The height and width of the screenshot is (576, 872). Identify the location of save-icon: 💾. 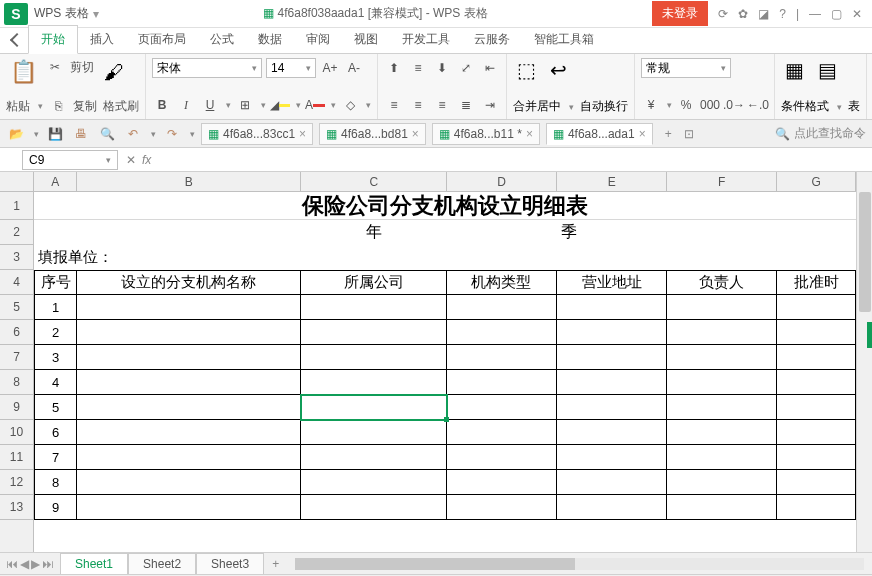
(55, 134).